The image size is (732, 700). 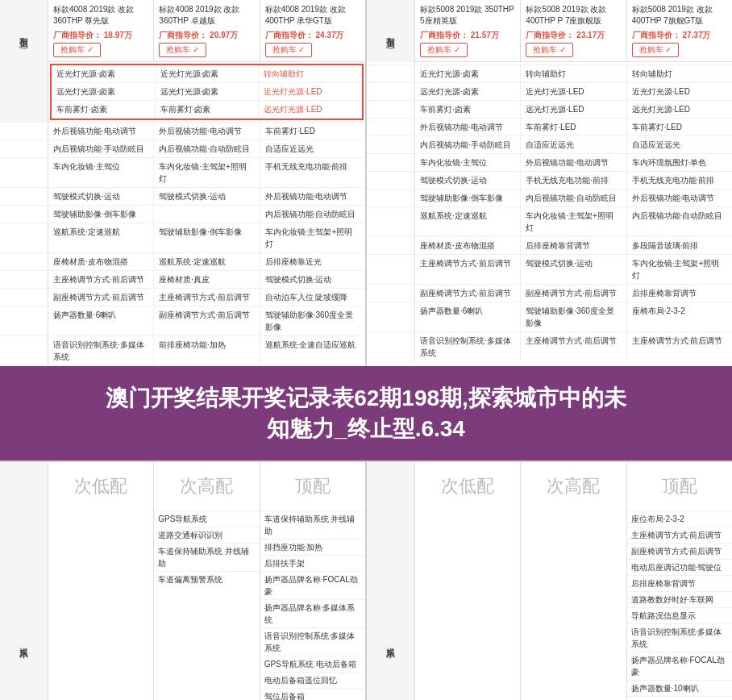 What do you see at coordinates (206, 486) in the screenshot?
I see `bottom-left-trim-1: 次高配` at bounding box center [206, 486].